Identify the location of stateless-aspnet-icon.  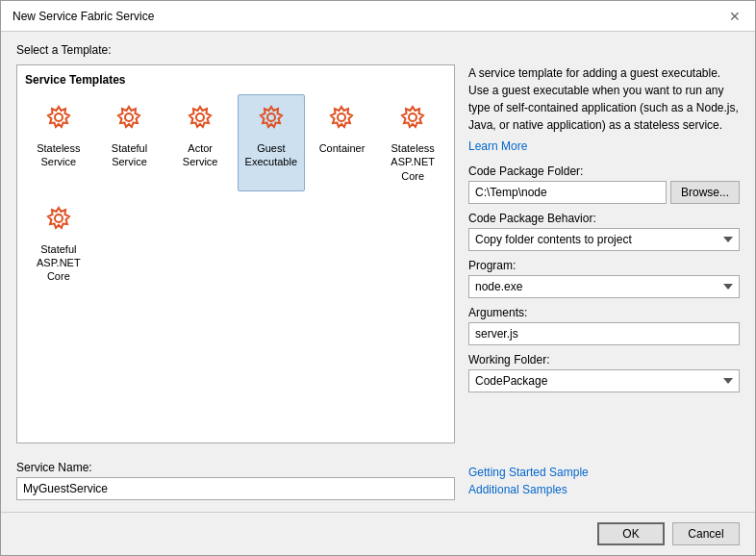
(413, 120).